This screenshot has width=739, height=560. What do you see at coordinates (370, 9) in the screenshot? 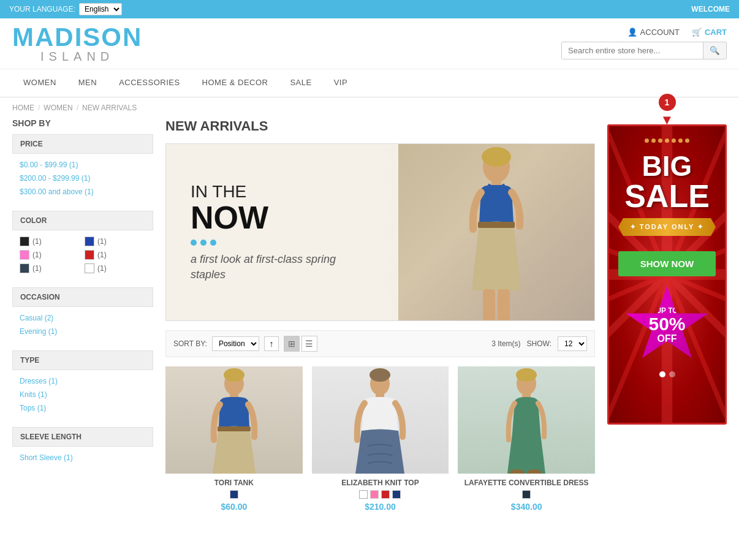
I see `top-bar: YOUR LANGUAGE: English WELCOME` at bounding box center [370, 9].